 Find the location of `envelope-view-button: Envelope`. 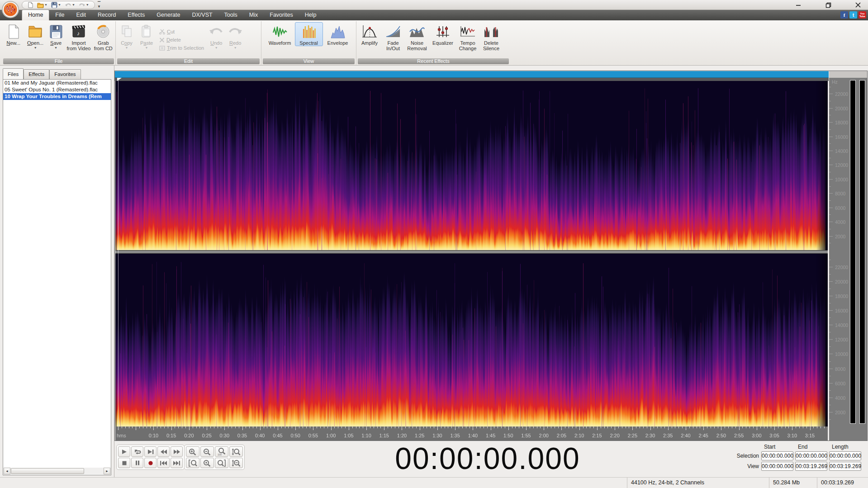

envelope-view-button: Envelope is located at coordinates (338, 34).